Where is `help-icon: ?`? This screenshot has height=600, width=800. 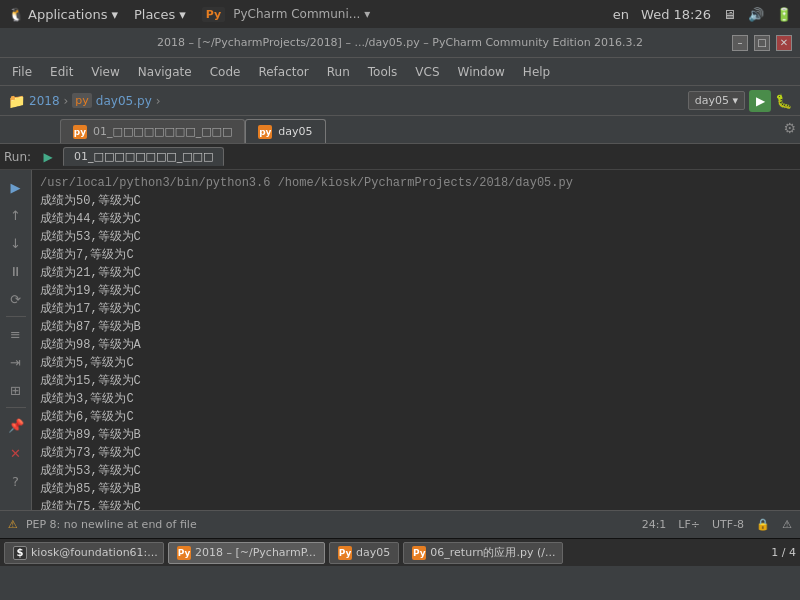 help-icon: ? is located at coordinates (16, 481).